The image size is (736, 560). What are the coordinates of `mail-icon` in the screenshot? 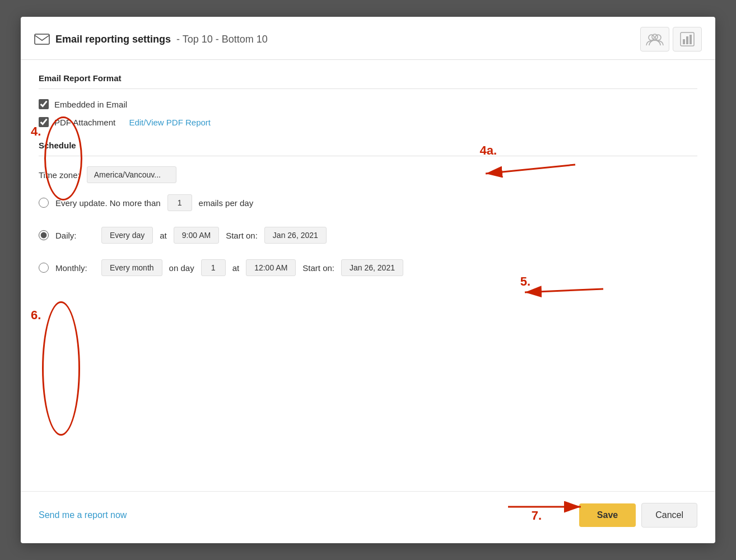 It's located at (42, 39).